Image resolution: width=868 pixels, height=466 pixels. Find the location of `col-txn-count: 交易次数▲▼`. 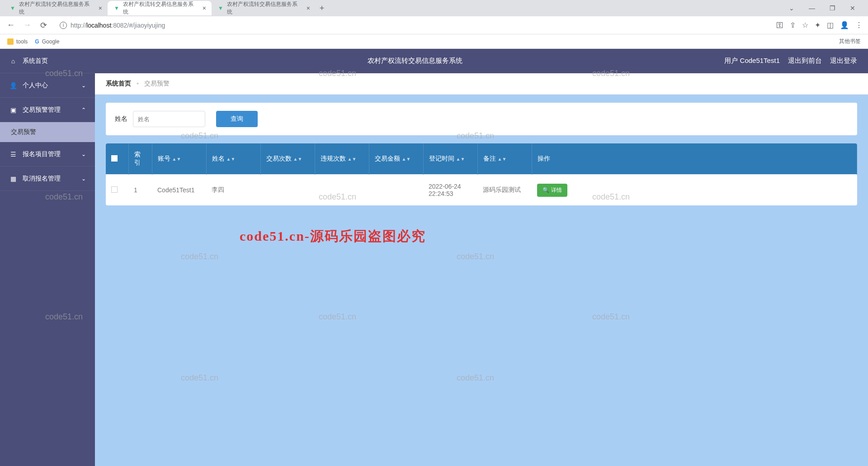

col-txn-count: 交易次数▲▼ is located at coordinates (288, 159).